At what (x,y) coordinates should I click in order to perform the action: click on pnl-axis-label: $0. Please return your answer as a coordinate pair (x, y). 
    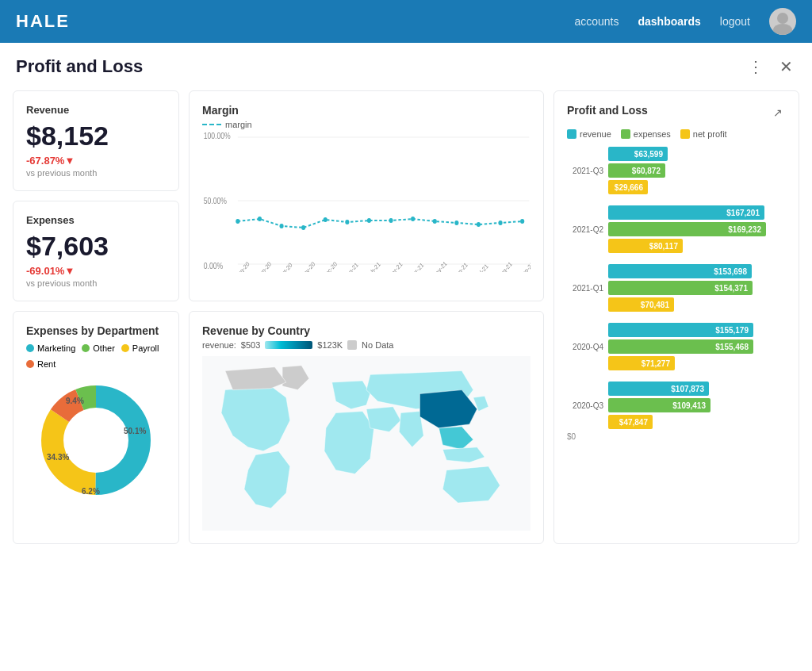
    Looking at the image, I should click on (676, 436).